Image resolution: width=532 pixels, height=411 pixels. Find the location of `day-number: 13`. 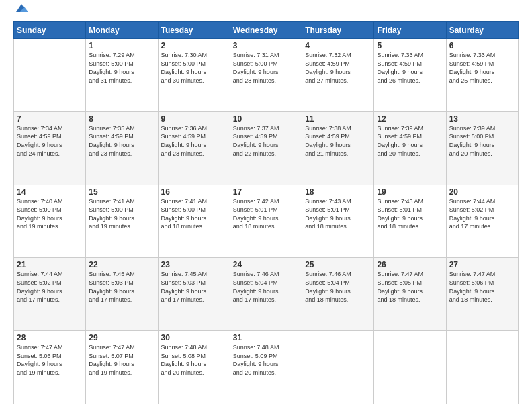

day-number: 13 is located at coordinates (482, 119).